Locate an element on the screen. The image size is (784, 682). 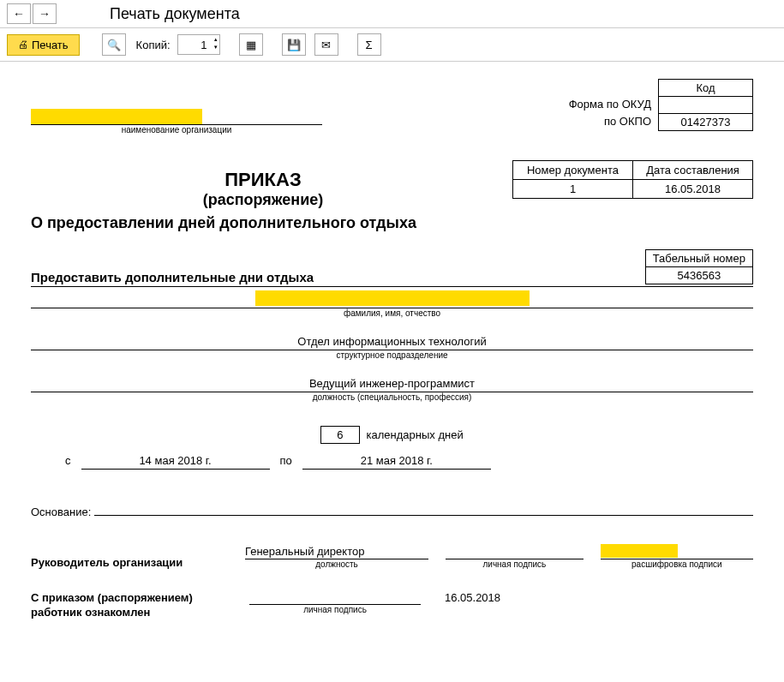
basis-label: Основание: is located at coordinates (61, 512).